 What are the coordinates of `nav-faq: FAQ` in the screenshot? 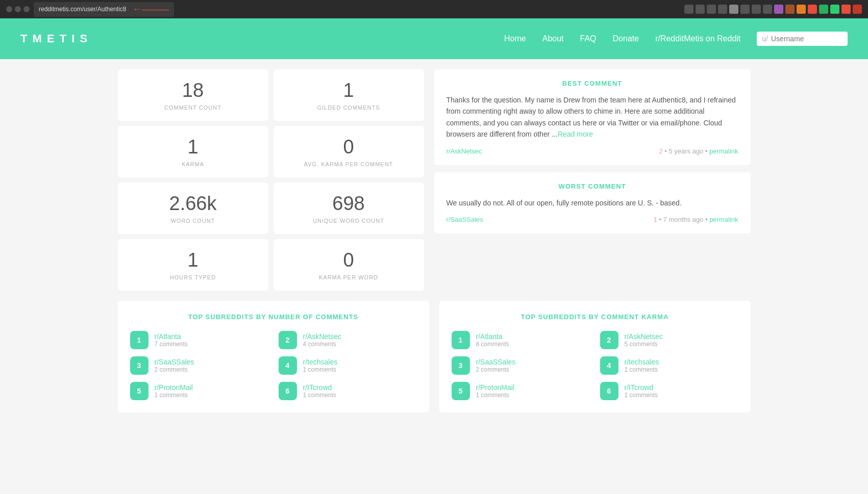 It's located at (588, 39).